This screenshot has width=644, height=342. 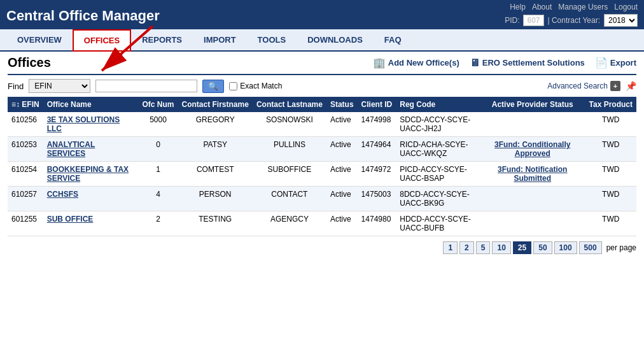 What do you see at coordinates (501, 248) in the screenshot?
I see `page-button-10: 10` at bounding box center [501, 248].